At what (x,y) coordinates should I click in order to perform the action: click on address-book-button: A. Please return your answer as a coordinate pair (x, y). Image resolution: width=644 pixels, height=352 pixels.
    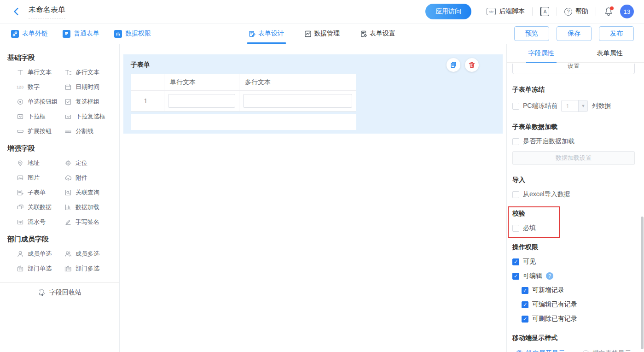
    Looking at the image, I should click on (545, 12).